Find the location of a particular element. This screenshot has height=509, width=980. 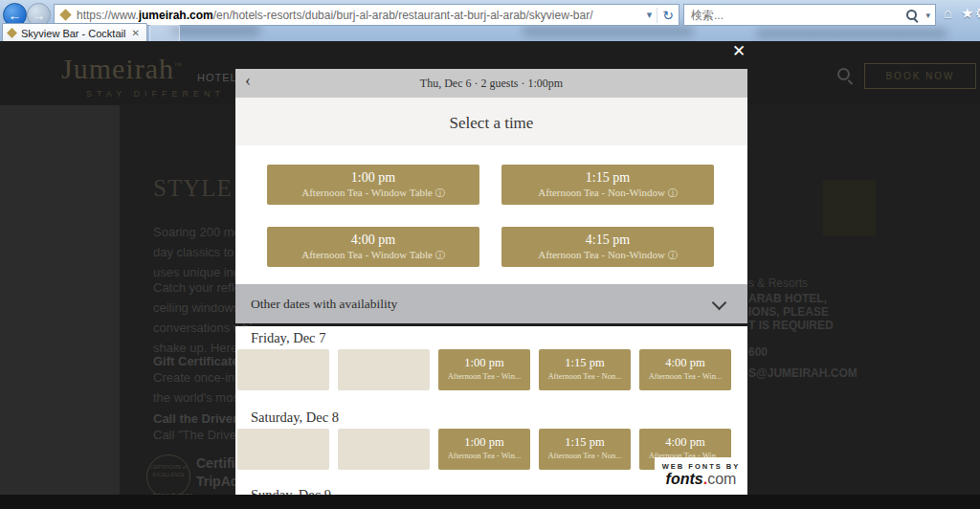

fonts-badge-logo: fonts.com is located at coordinates (701, 478).